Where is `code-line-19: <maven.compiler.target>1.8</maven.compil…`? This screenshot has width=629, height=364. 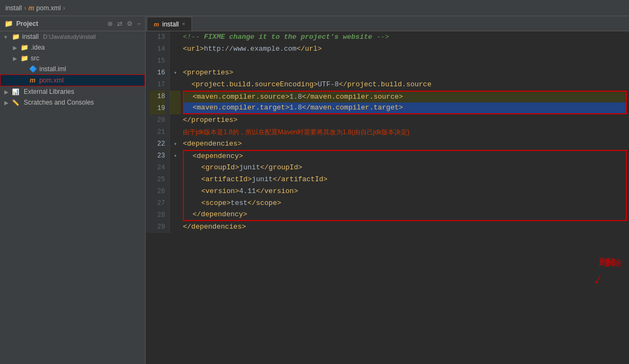
code-line-19: <maven.compiler.target>1.8</maven.compil… is located at coordinates (405, 108).